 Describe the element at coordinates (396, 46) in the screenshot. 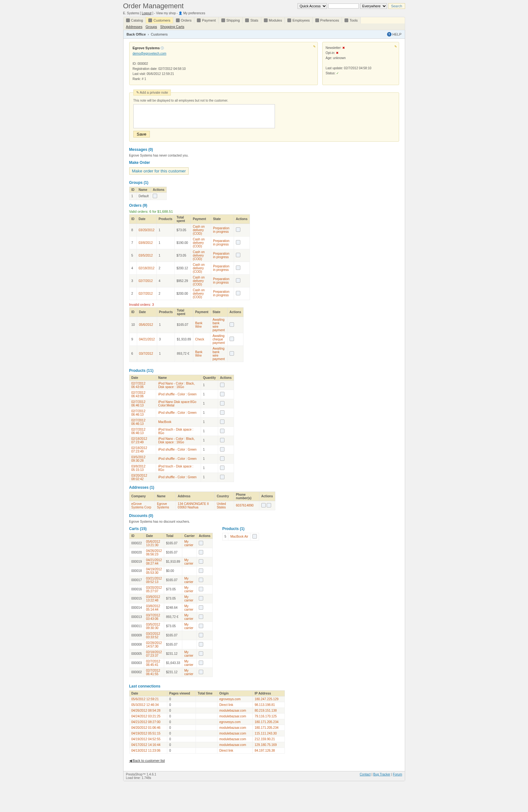

I see `edit-news-icon: ✎` at that location.